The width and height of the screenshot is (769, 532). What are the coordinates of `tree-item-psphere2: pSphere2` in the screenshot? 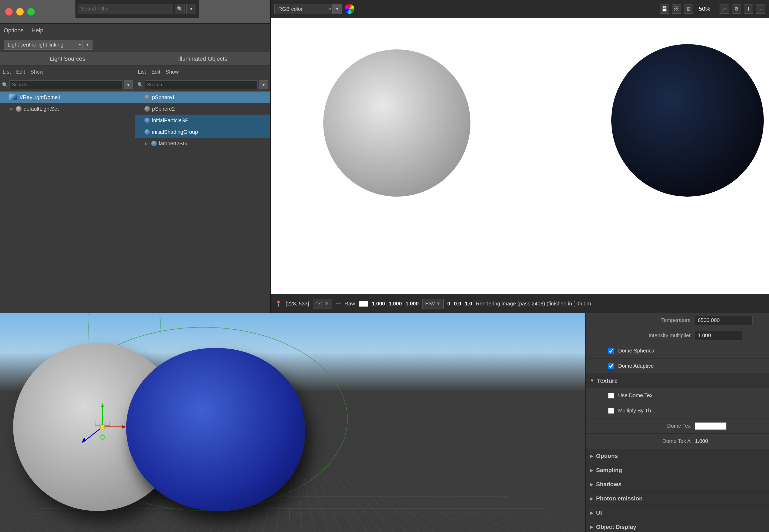 It's located at (203, 109).